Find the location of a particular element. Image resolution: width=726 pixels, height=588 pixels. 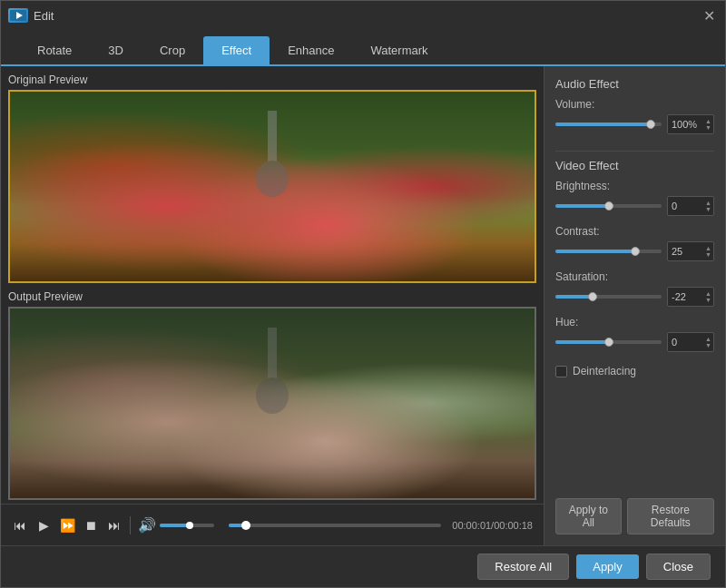

brightness-label: Brightness: is located at coordinates (635, 186).